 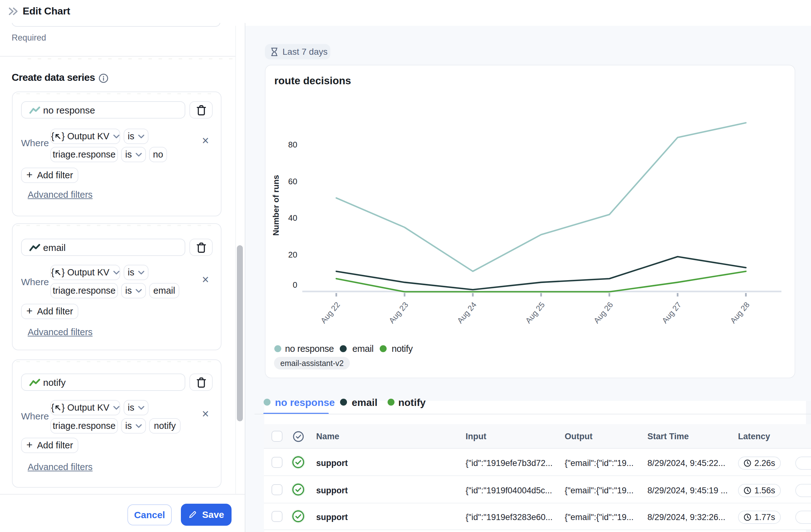 I want to click on svg-text: 0, so click(x=295, y=285).